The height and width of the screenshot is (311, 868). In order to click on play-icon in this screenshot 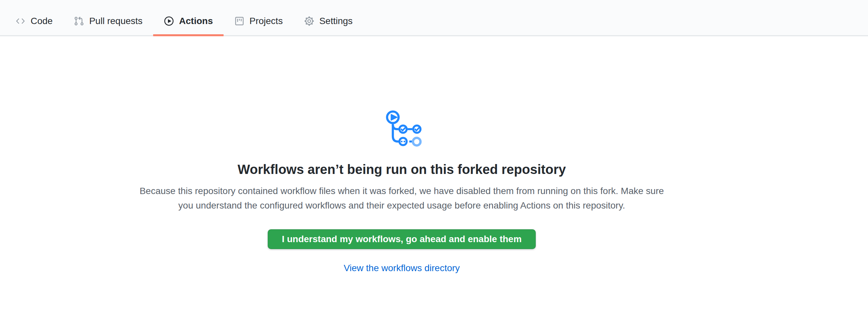, I will do `click(169, 21)`.